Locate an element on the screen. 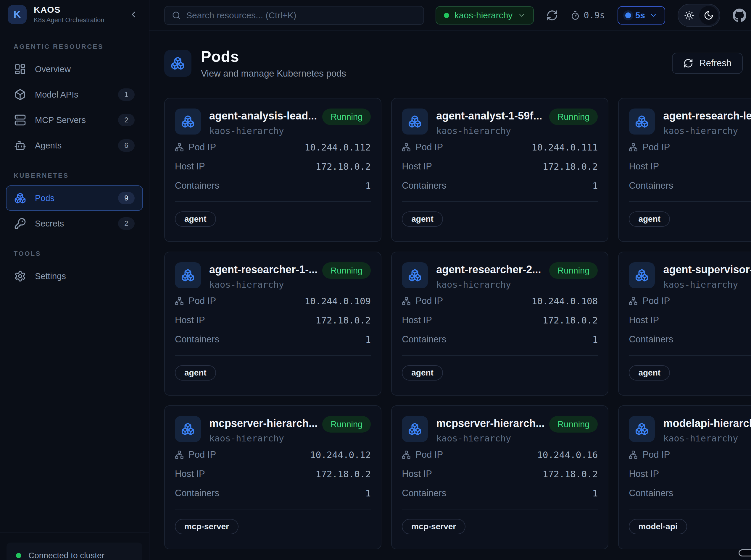  count-badge: 6 is located at coordinates (126, 145).